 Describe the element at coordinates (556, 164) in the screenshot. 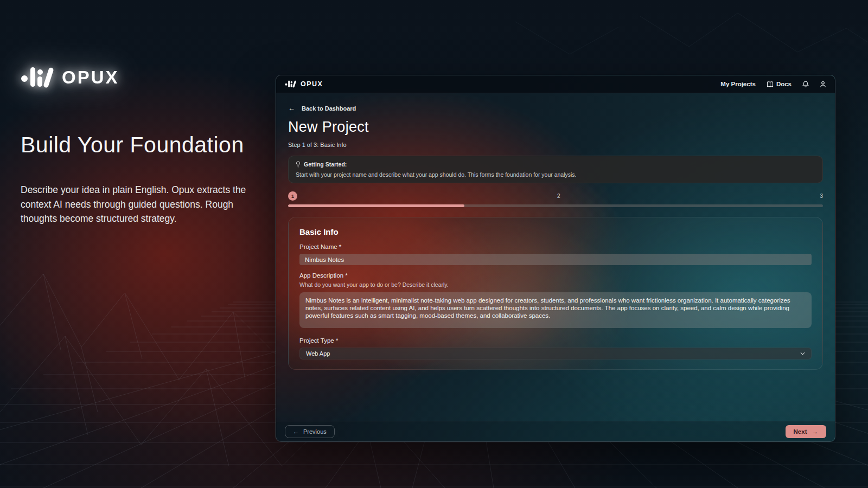

I see `hint-title-row: Getting Started:` at that location.